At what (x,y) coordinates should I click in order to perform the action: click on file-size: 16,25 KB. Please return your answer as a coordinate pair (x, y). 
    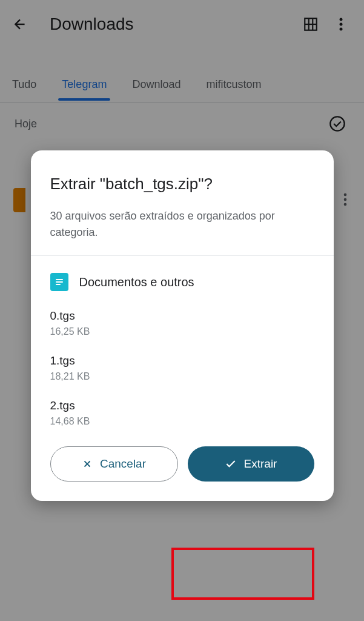
    Looking at the image, I should click on (182, 332).